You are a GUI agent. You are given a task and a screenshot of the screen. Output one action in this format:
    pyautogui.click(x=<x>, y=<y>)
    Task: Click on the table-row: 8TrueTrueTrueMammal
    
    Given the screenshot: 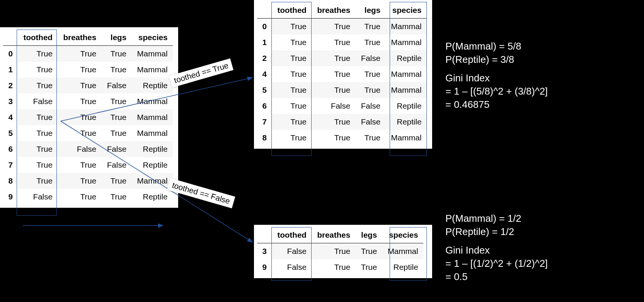 What is the action you would take?
    pyautogui.click(x=342, y=138)
    